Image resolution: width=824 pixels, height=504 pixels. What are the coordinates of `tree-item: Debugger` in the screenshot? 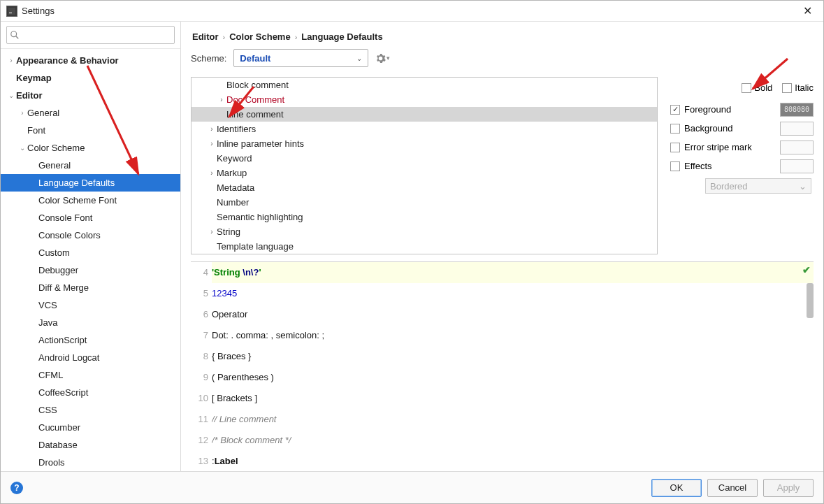 It's located at (91, 270).